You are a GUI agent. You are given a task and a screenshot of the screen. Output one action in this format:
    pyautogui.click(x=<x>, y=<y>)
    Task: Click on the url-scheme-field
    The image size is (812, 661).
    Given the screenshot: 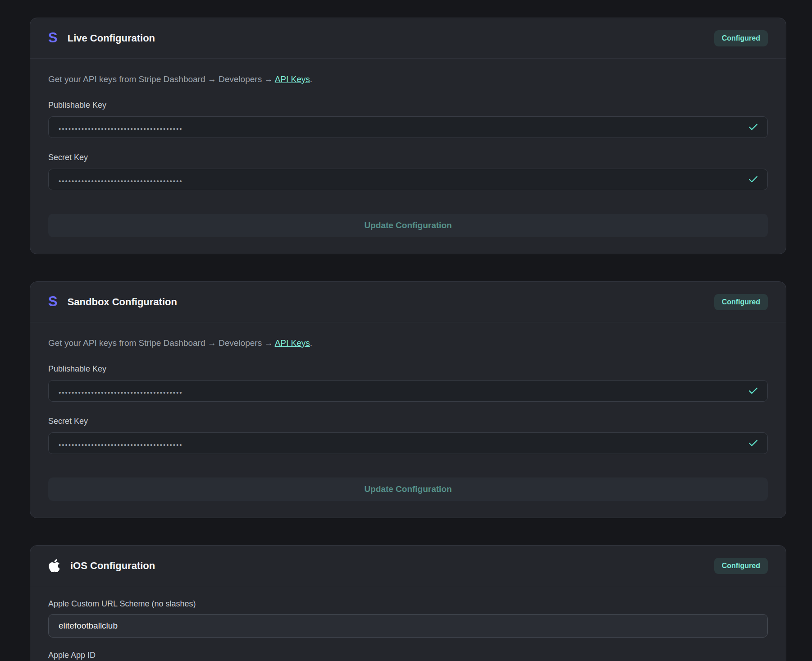 What is the action you would take?
    pyautogui.click(x=408, y=626)
    